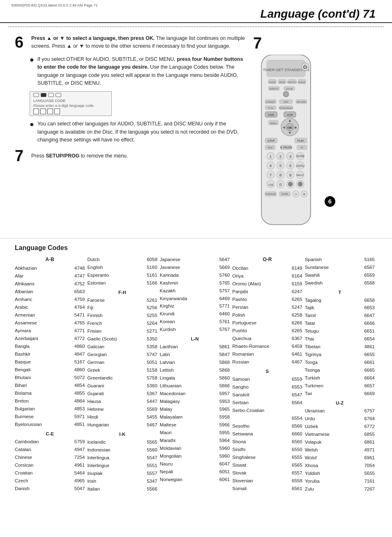  What do you see at coordinates (122, 450) in the screenshot?
I see `list-item: Indonesian5560` at bounding box center [122, 450].